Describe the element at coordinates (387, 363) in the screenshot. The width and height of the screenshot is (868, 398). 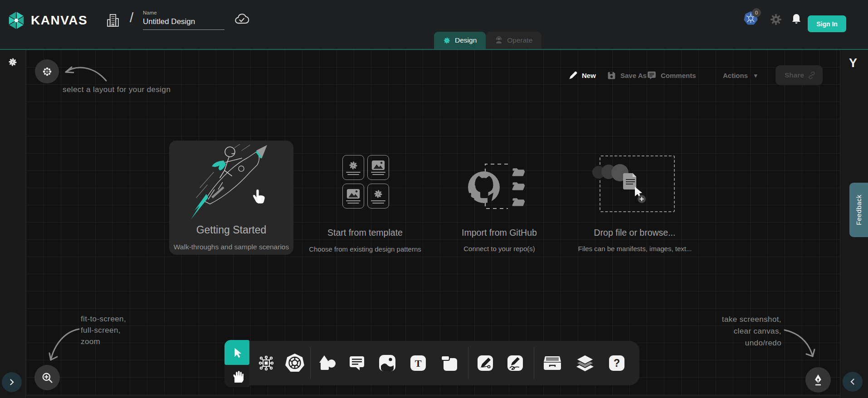
I see `image-icon` at that location.